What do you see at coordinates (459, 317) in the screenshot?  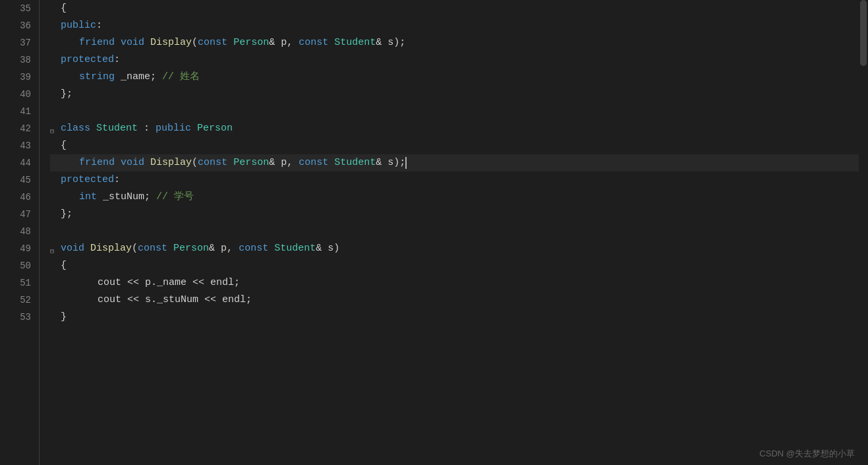 I see `code-line: }` at bounding box center [459, 317].